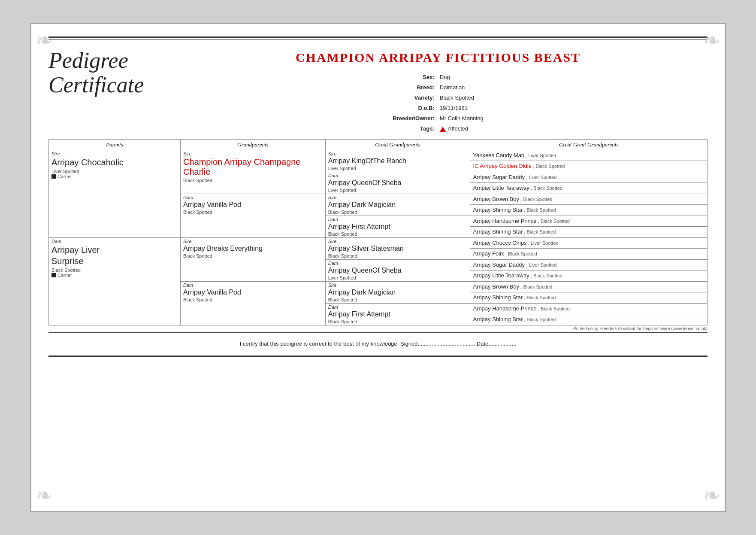  Describe the element at coordinates (253, 285) in the screenshot. I see `gp-dam-dam-label: Dam` at that location.